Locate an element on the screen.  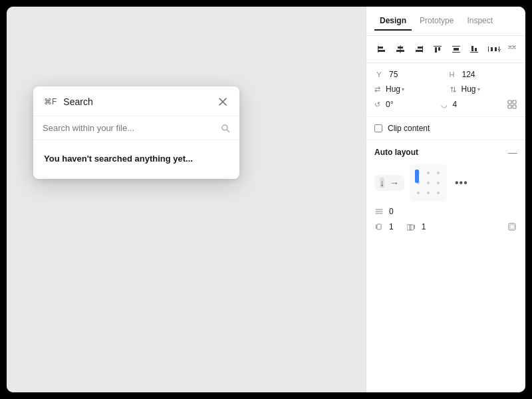
search-icon is located at coordinates (225, 128).